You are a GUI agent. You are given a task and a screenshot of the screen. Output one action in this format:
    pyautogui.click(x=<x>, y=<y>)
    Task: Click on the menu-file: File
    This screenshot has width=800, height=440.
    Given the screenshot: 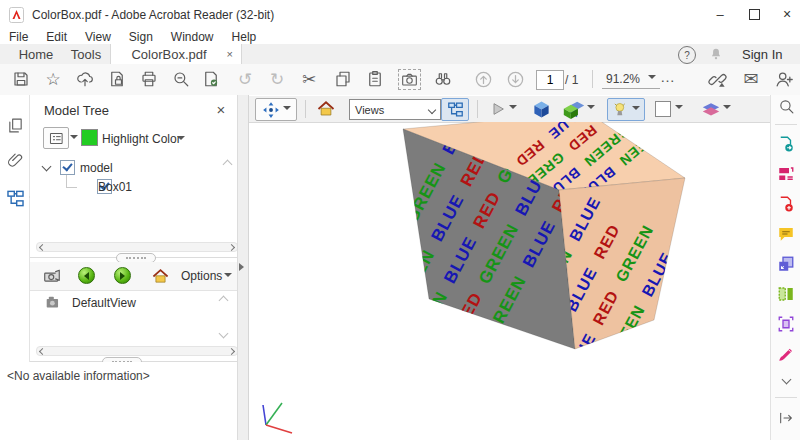 What is the action you would take?
    pyautogui.click(x=18, y=37)
    